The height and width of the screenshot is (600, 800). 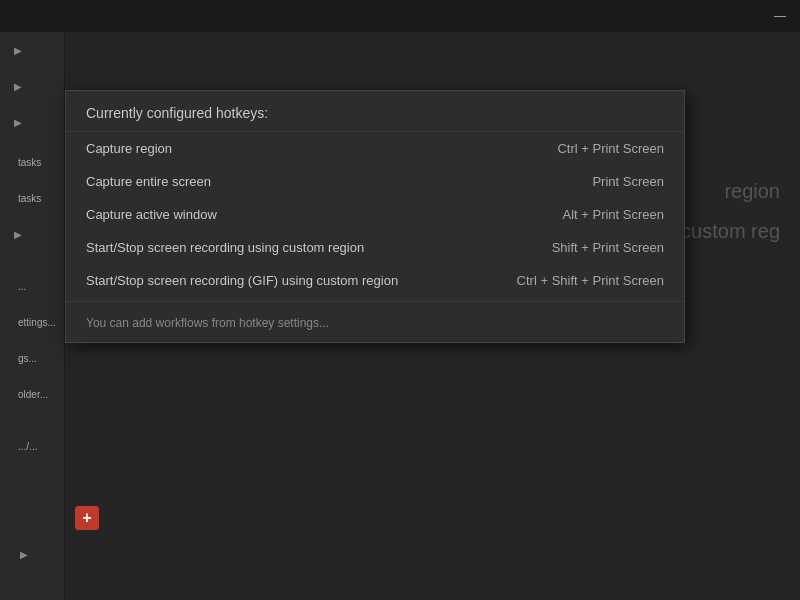 What do you see at coordinates (32, 286) in the screenshot?
I see `sidebar-item-ellipsis: ...` at bounding box center [32, 286].